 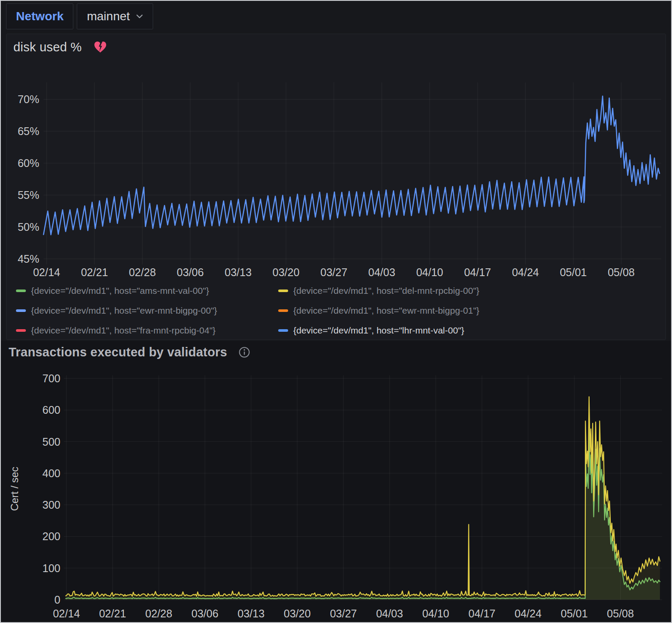 I want to click on legend-item-ams-mnt-val-00: {device="/dev/md1", host="ams-mnt-val-00…, so click(x=147, y=291).